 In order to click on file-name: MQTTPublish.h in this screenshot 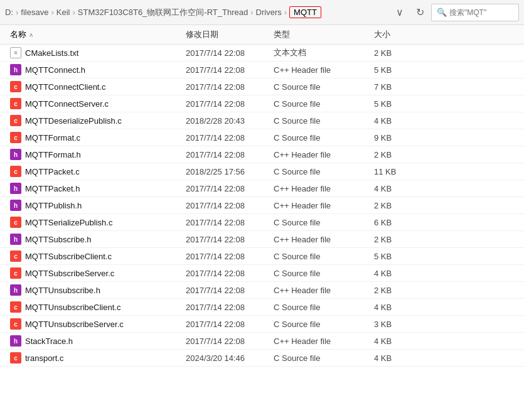, I will do `click(53, 206)`.